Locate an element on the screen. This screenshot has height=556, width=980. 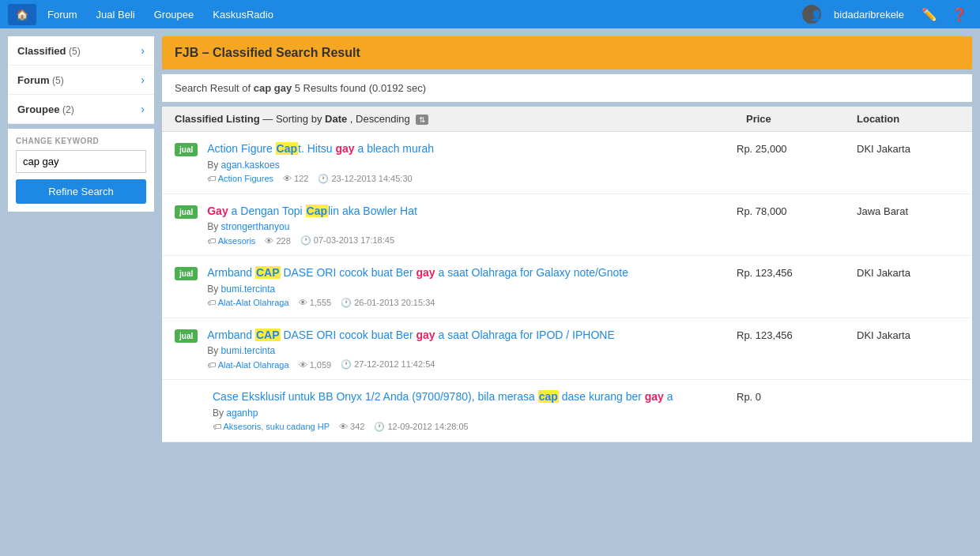
nav-groupee: Groupee is located at coordinates (174, 14).